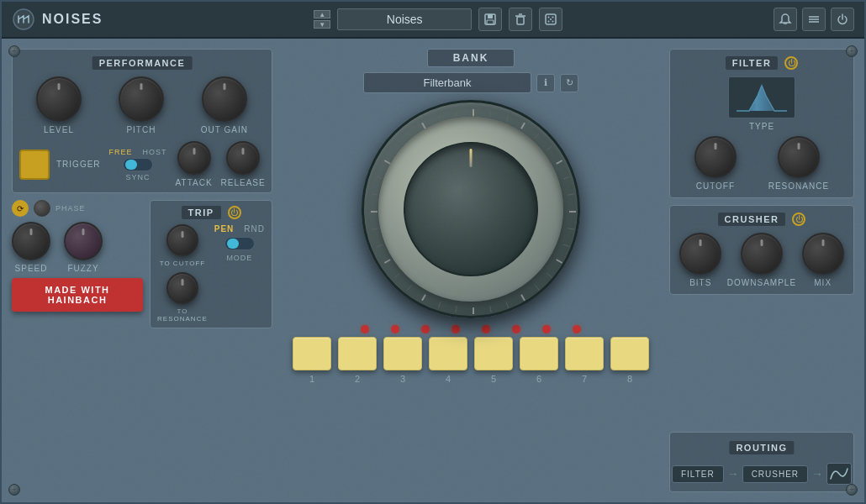 The width and height of the screenshot is (866, 504). What do you see at coordinates (762, 163) in the screenshot?
I see `filter-knob-row: CUTOFF RESONANCE` at bounding box center [762, 163].